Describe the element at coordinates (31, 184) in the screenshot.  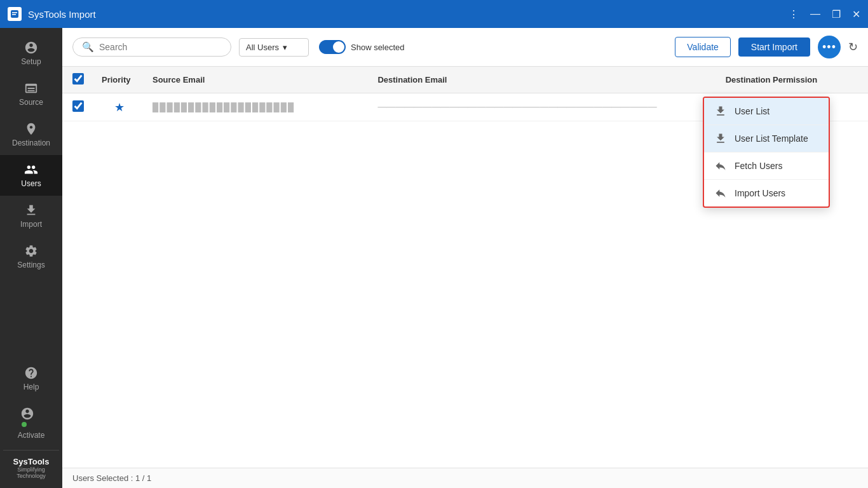
I see `sidebar-users-label: Users` at that location.